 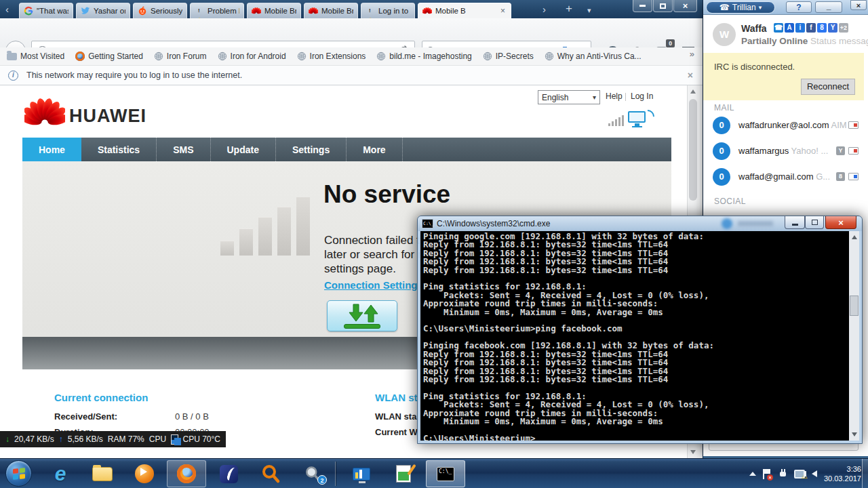 What do you see at coordinates (804, 41) in the screenshot?
I see `status-line: Partially Online Status messag...` at bounding box center [804, 41].